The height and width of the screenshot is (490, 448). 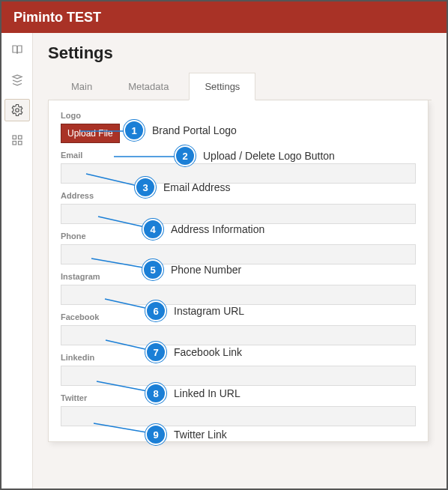 What do you see at coordinates (57, 18) in the screenshot?
I see `app-title: Piminto TEST` at bounding box center [57, 18].